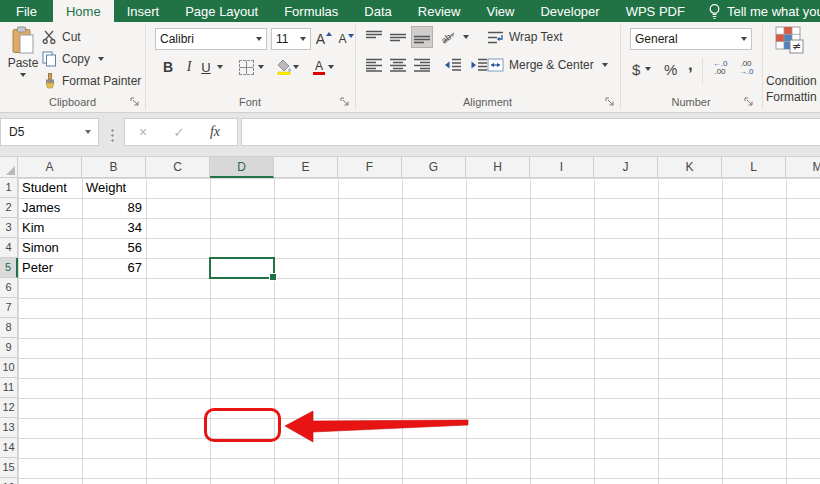 This screenshot has width=820, height=484. Describe the element at coordinates (720, 68) in the screenshot. I see `increase-decimal-button: ←.0 .00` at that location.